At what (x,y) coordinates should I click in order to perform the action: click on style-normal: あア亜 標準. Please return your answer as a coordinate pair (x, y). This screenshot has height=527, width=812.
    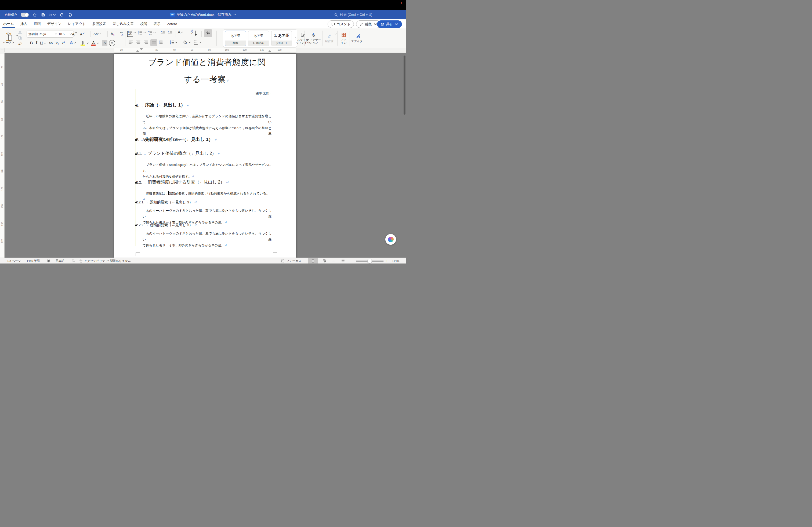
    Looking at the image, I should click on (235, 38).